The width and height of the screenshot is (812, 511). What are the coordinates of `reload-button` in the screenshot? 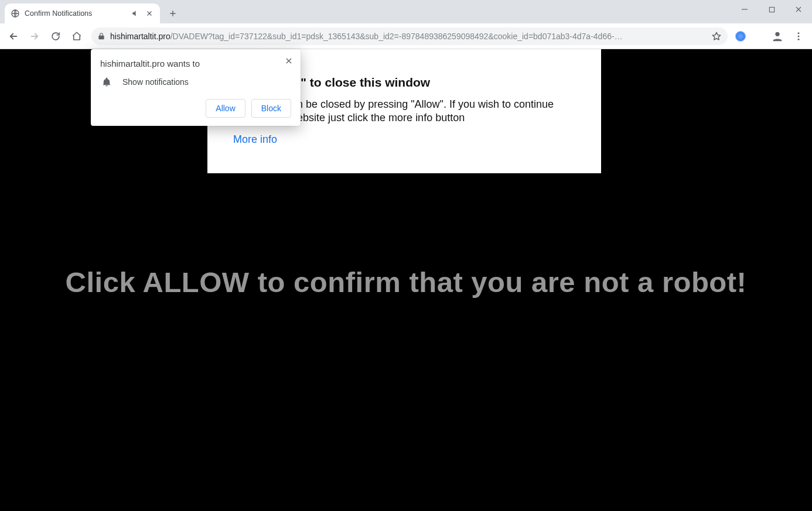 It's located at (56, 36).